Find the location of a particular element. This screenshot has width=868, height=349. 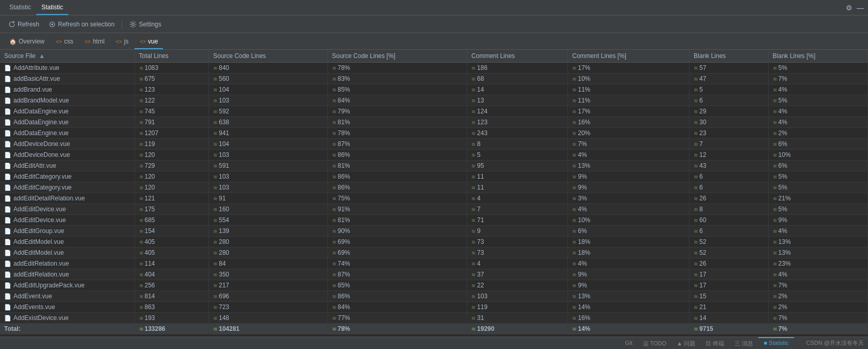

cell-file: 📄AddEditUpgradePack.vue is located at coordinates (67, 286).